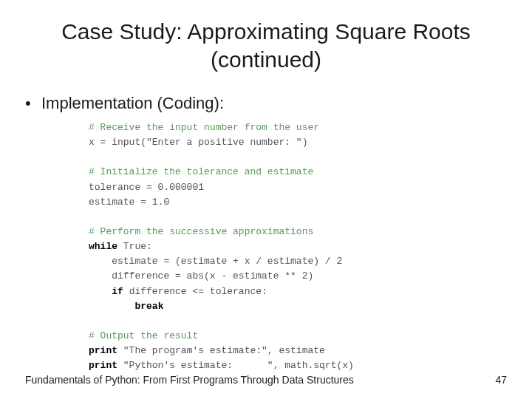 Image resolution: width=532 pixels, height=399 pixels. I want to click on code-line: estimate = 1.0, so click(129, 202).